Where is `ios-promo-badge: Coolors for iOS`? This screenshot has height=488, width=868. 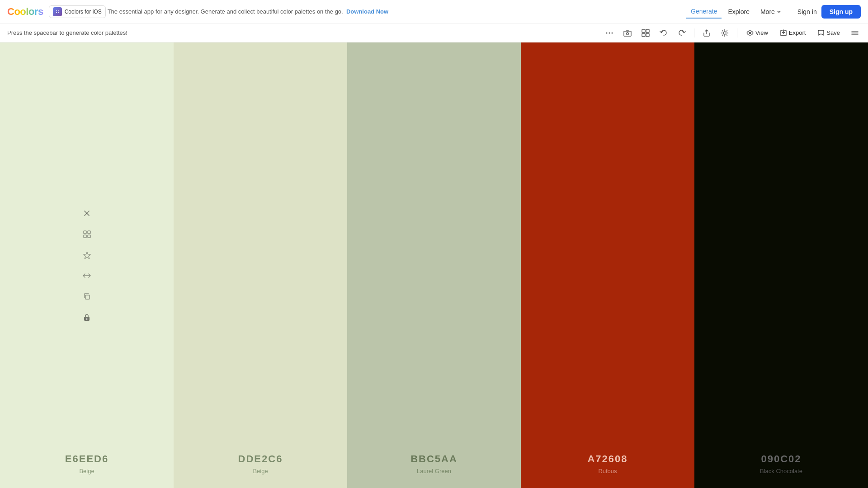 ios-promo-badge: Coolors for iOS is located at coordinates (77, 12).